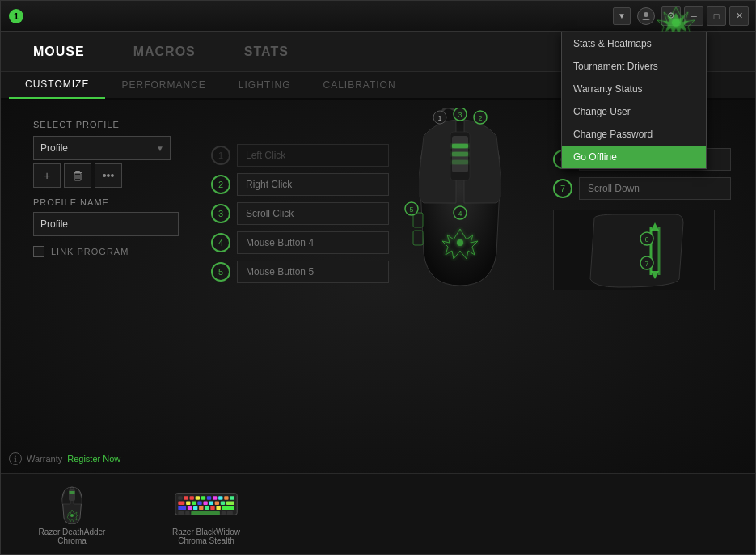 The image size is (756, 555). I want to click on device-blackwidow: Razer BlackWidow Chroma Stealth, so click(206, 515).